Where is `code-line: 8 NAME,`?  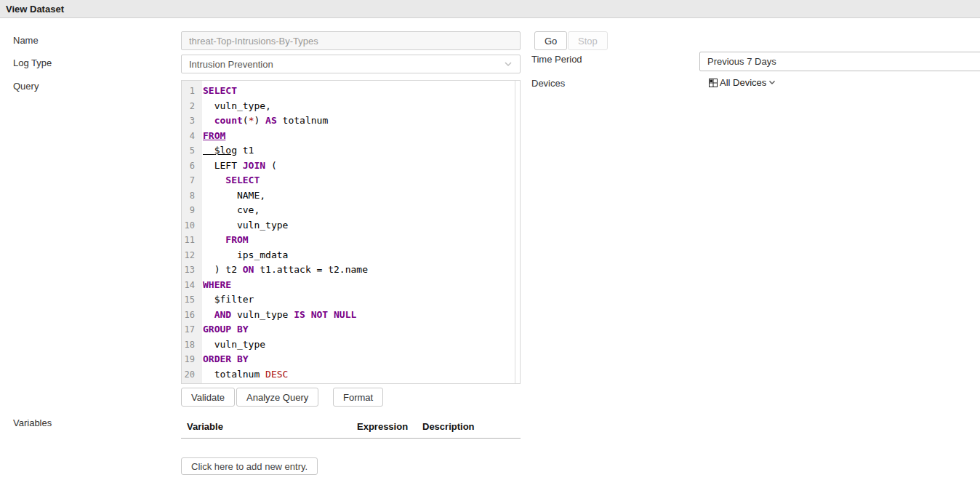
code-line: 8 NAME, is located at coordinates (350, 196).